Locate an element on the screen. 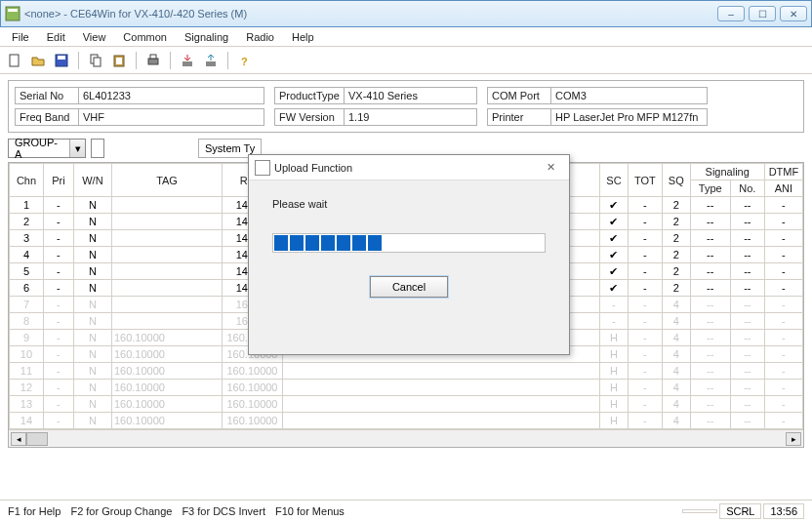  save-icon is located at coordinates (61, 60).